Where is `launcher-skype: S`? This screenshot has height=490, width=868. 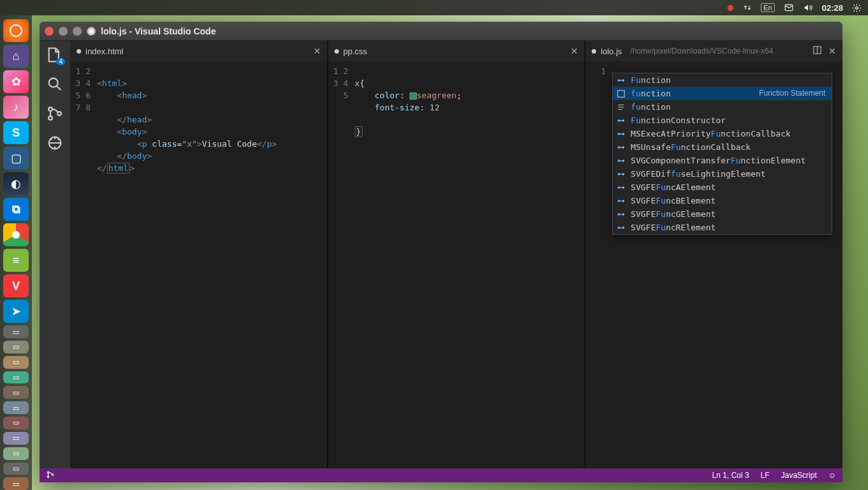 launcher-skype: S is located at coordinates (16, 133).